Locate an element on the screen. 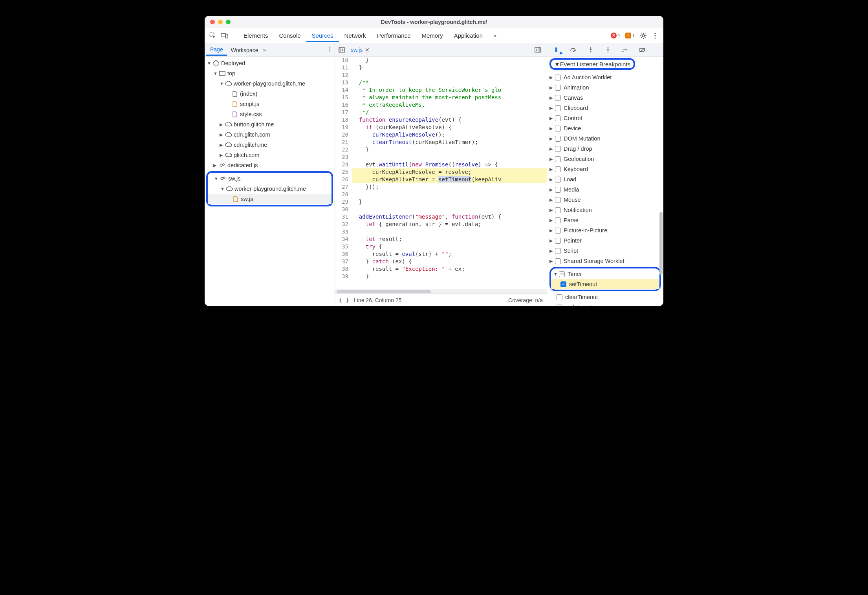 This screenshot has width=868, height=595. tab-performance: Performance is located at coordinates (394, 35).